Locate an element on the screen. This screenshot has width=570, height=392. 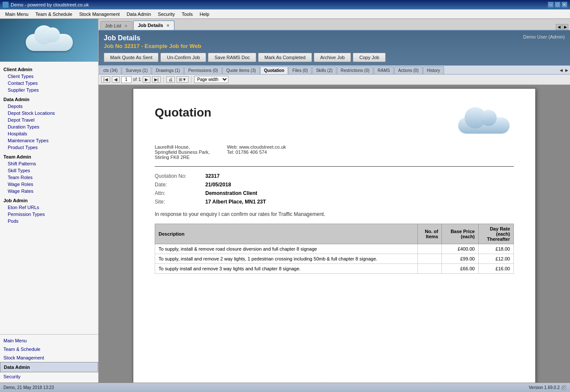
menu-main-menu: Main Menu is located at coordinates (17, 14).